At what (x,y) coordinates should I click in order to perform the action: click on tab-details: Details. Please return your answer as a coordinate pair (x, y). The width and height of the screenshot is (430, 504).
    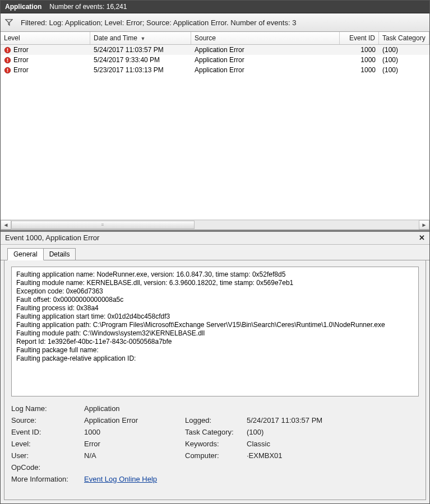
    Looking at the image, I should click on (59, 254).